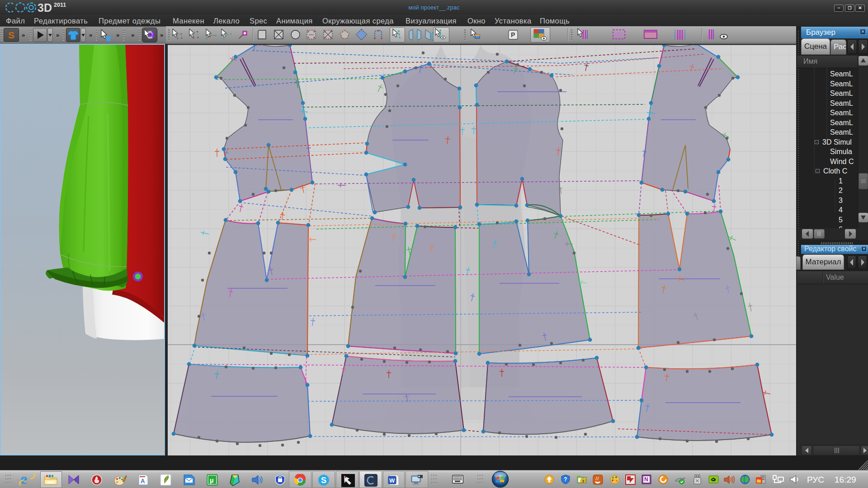 The image size is (868, 488). What do you see at coordinates (143, 481) in the screenshot?
I see `svg-text: A` at bounding box center [143, 481].